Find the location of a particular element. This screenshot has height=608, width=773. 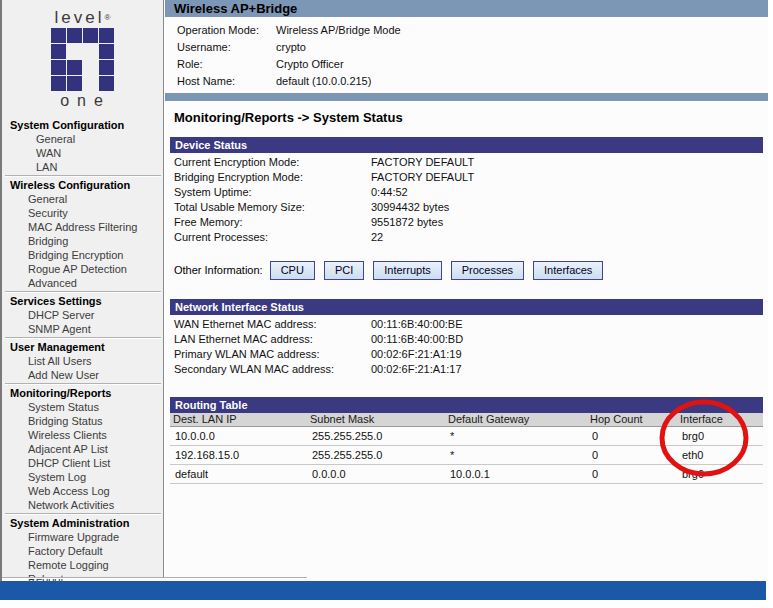

device-status-rows: Current Encryption Mode:FACTORY DEFAULT … is located at coordinates (466, 199).